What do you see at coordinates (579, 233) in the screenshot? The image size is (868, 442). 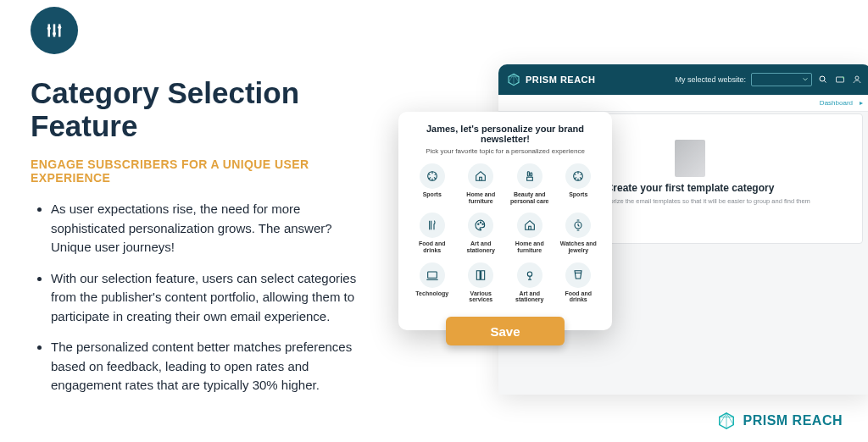 I see `category-option: Watches and jewelry` at bounding box center [579, 233].